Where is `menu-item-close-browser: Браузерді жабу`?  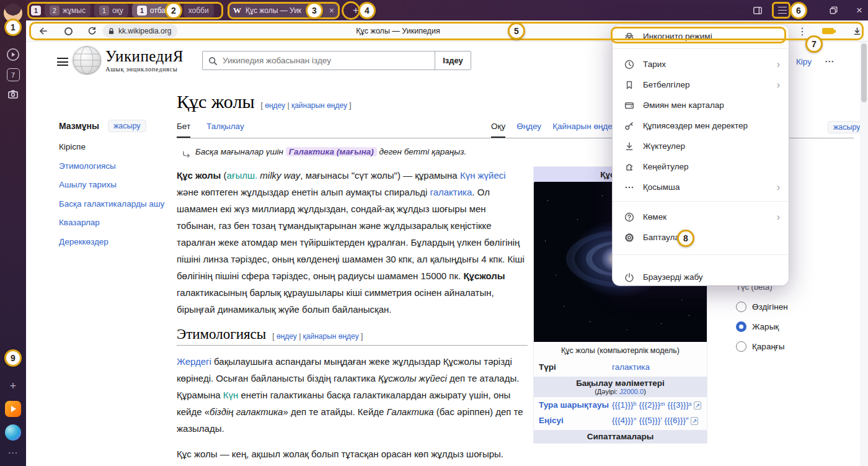
menu-item-close-browser: Браузерді жабу is located at coordinates (701, 277).